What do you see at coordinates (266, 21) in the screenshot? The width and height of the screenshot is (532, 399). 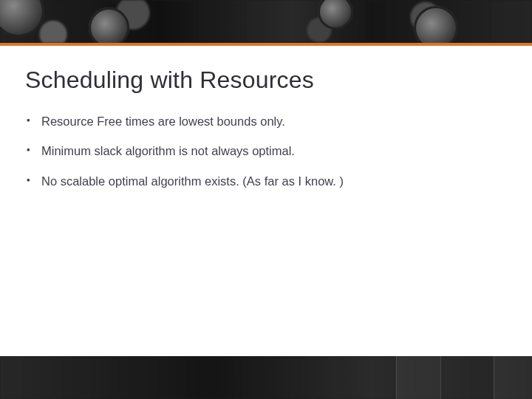 I see `header-image-band` at bounding box center [266, 21].